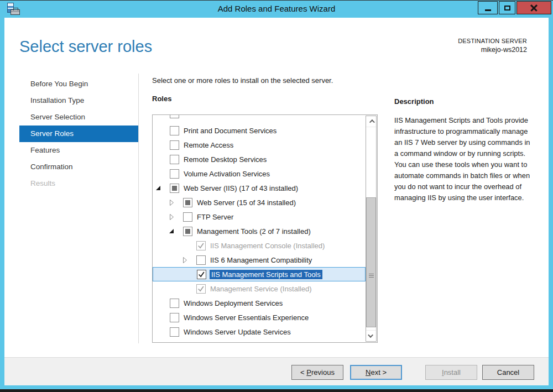 The width and height of the screenshot is (553, 392). What do you see at coordinates (259, 332) in the screenshot?
I see `role-tree-item: Windows Server Update Services` at bounding box center [259, 332].